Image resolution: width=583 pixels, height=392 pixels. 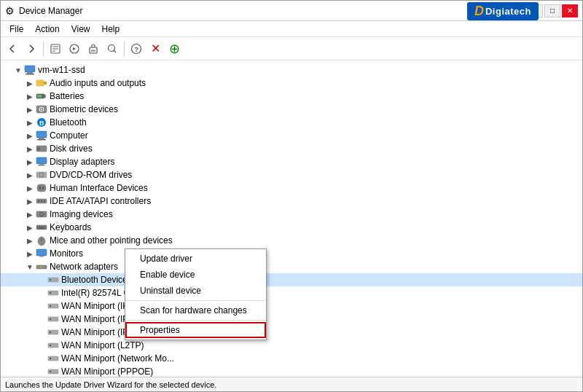 I want to click on mice-label: Mice and other pointing devices, so click(x=111, y=240).